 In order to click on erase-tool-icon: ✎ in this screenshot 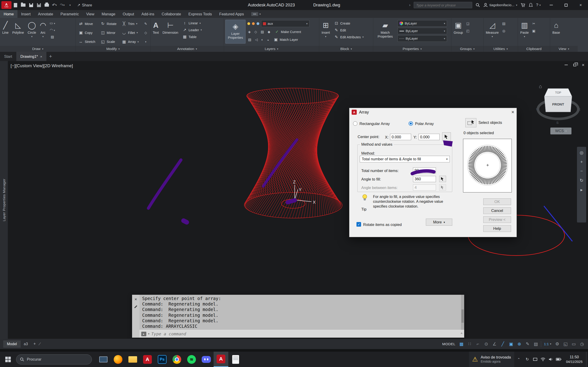, I will do `click(146, 24)`.